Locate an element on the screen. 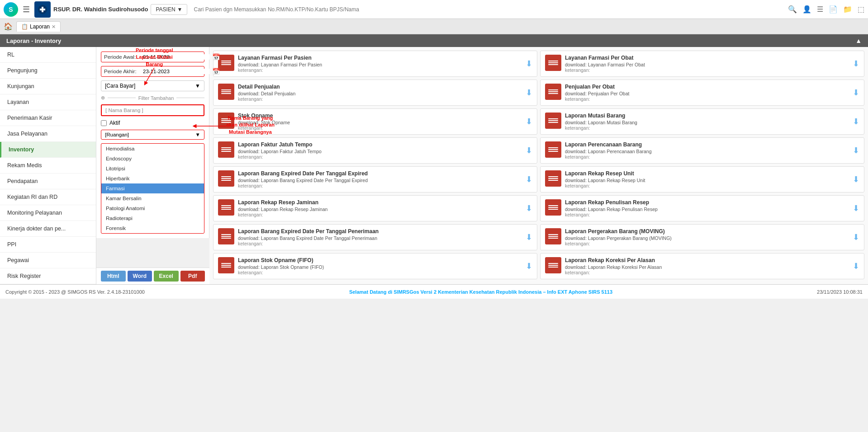 This screenshot has width=868, height=432. filter-tambahan-row: ⊕ Filter Tambahan is located at coordinates (153, 98).